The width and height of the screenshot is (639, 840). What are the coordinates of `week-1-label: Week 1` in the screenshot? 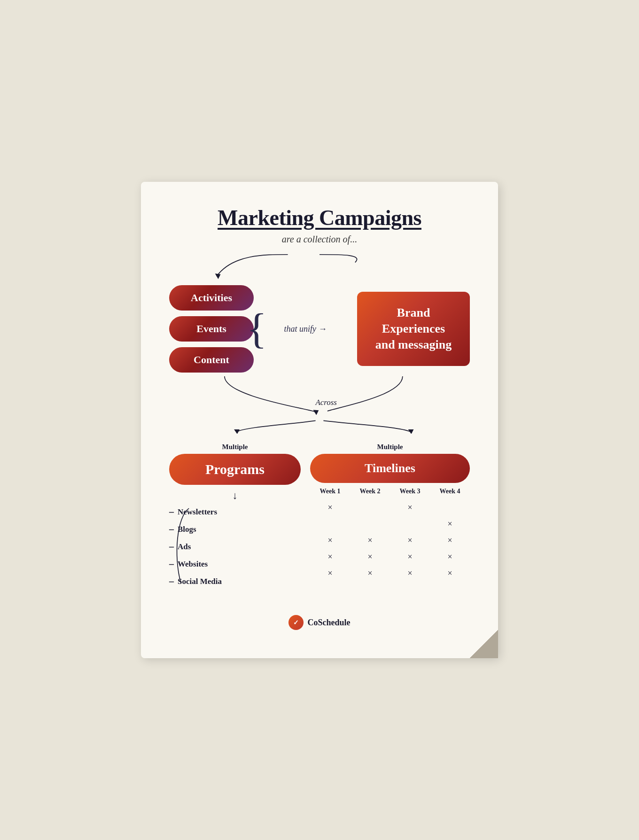 It's located at (330, 491).